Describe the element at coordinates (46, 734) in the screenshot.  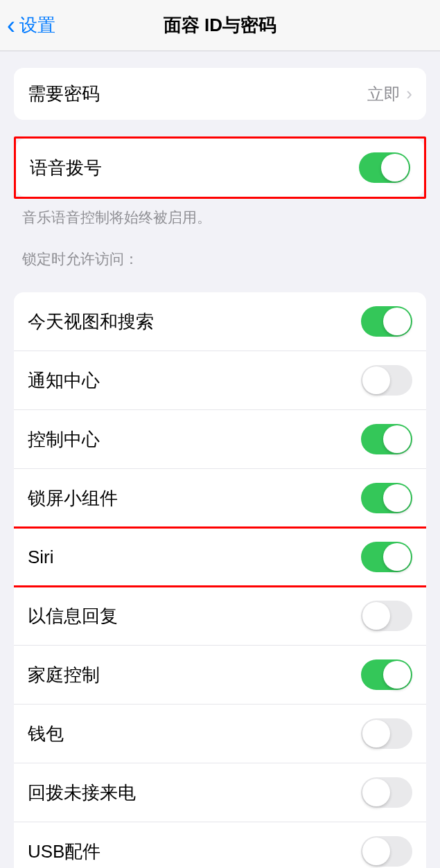
I see `lock-item-label: 钱包` at that location.